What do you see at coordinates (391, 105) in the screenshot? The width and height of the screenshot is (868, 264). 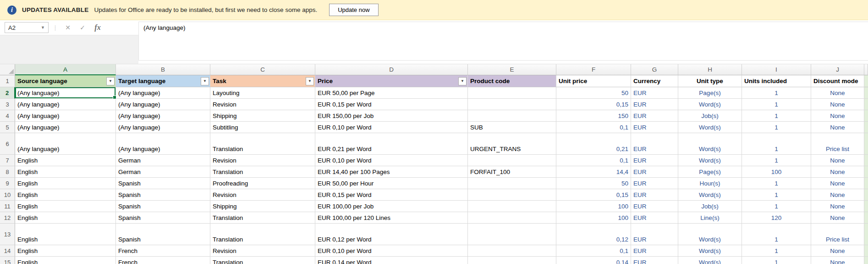 I see `cell-D3: EUR 0,15 per Word` at bounding box center [391, 105].